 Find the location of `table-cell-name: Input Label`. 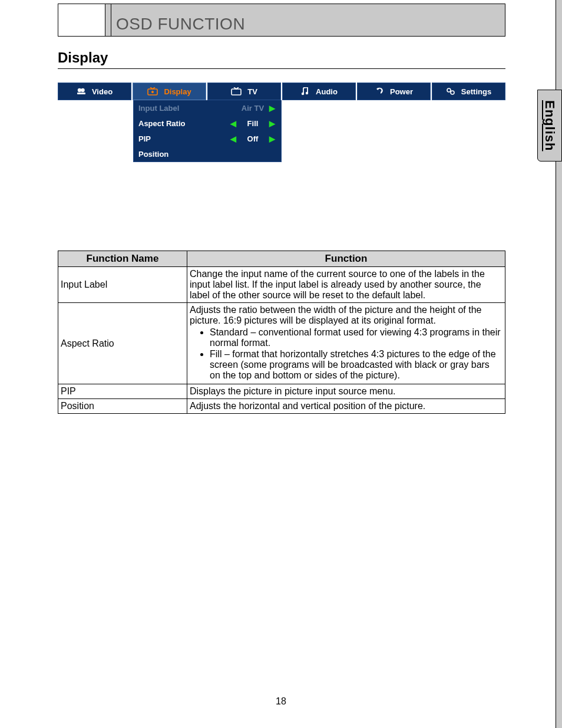

table-cell-name: Input Label is located at coordinates (123, 285).